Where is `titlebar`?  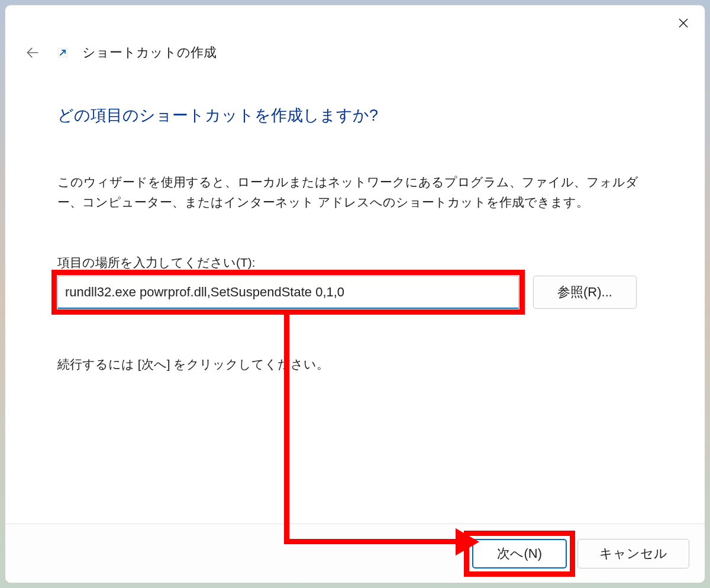 titlebar is located at coordinates (355, 18).